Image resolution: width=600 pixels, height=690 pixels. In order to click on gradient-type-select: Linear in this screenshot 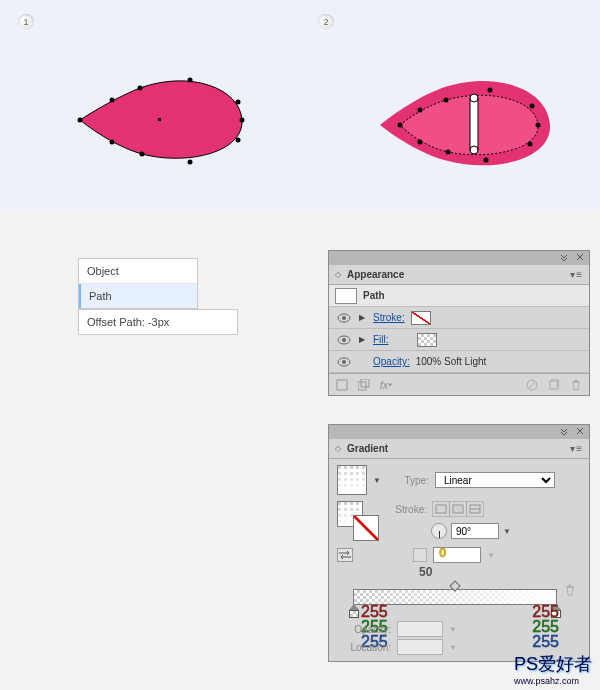, I will do `click(495, 480)`.